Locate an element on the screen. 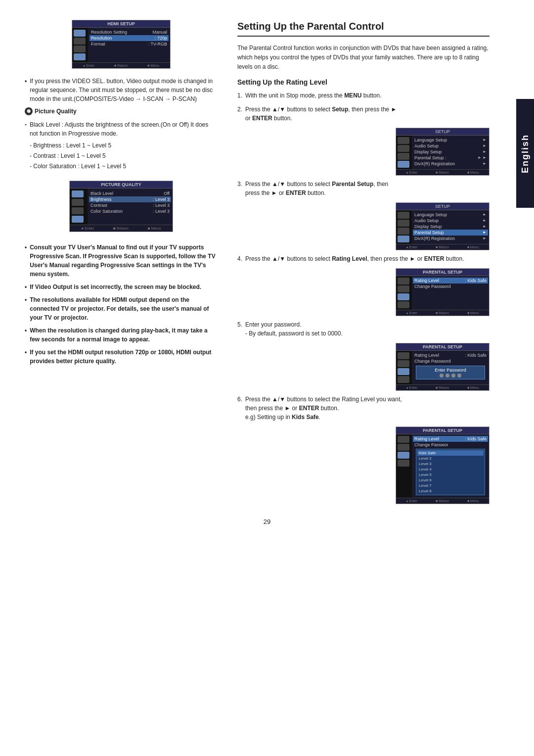 The height and width of the screenshot is (756, 534). setup-screen-1-icons is located at coordinates (404, 152).